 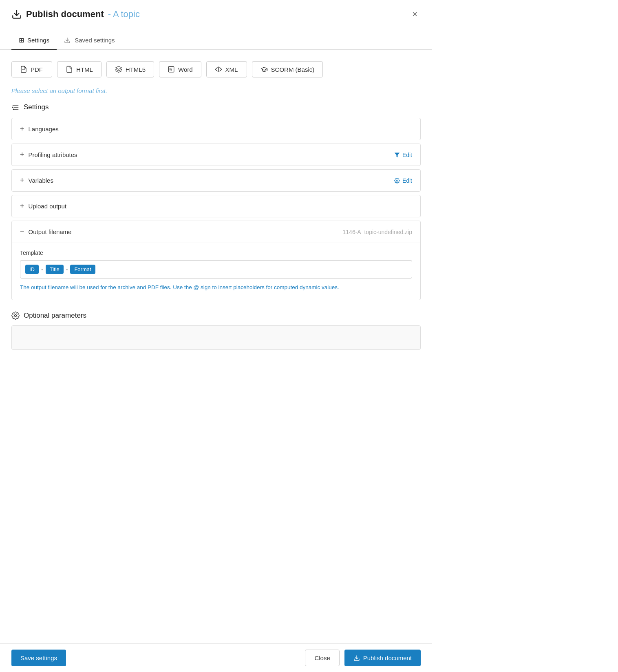 I want to click on accordion-variables-toggle: +, so click(x=22, y=180).